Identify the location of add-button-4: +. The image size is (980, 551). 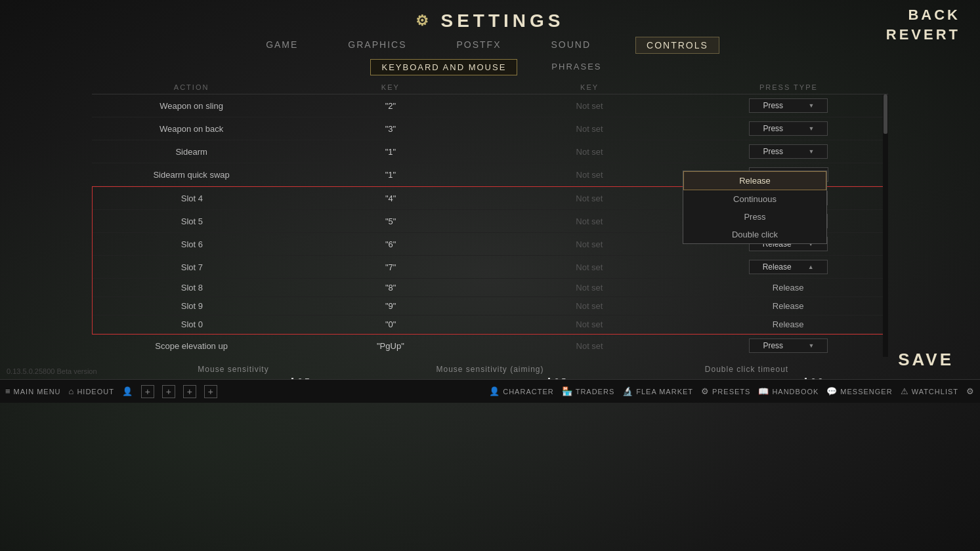
(211, 392).